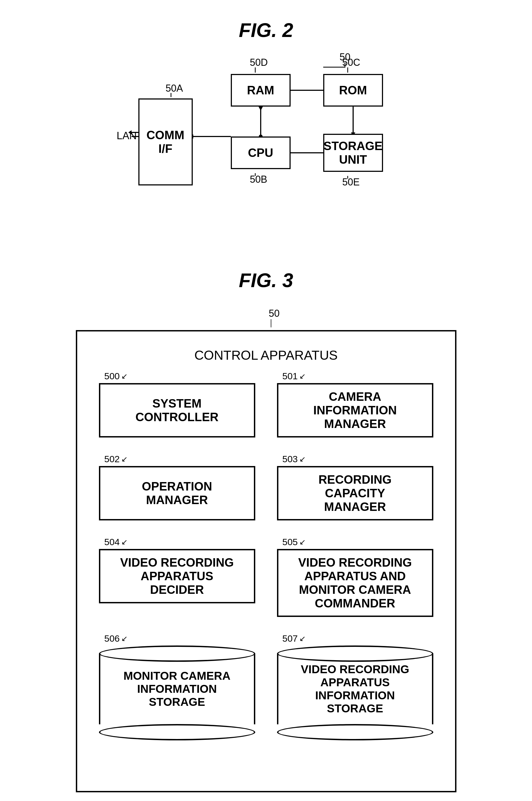  I want to click on num-504: 504 ↙, so click(116, 542).